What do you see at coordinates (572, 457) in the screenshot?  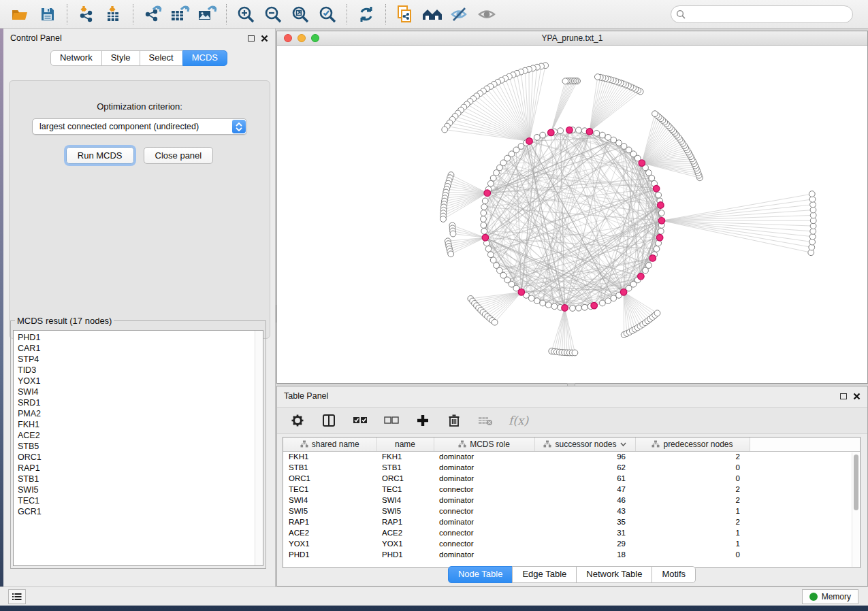 I see `table-row: FKH1FKH1dominator962` at bounding box center [572, 457].